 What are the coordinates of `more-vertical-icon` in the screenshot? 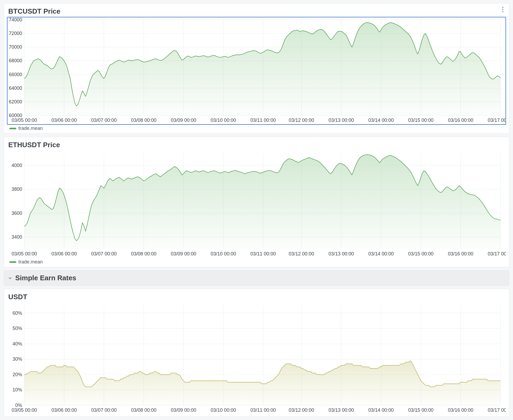 It's located at (503, 10).